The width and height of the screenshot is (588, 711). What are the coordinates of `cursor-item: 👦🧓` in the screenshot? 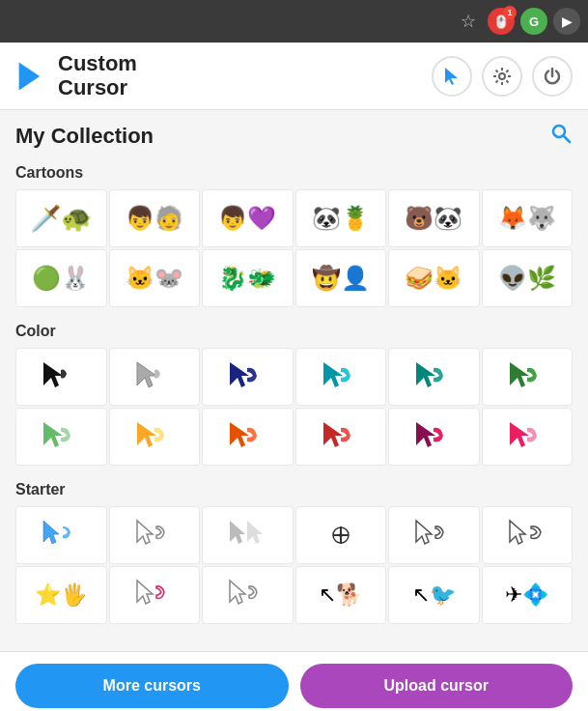 It's located at (154, 218).